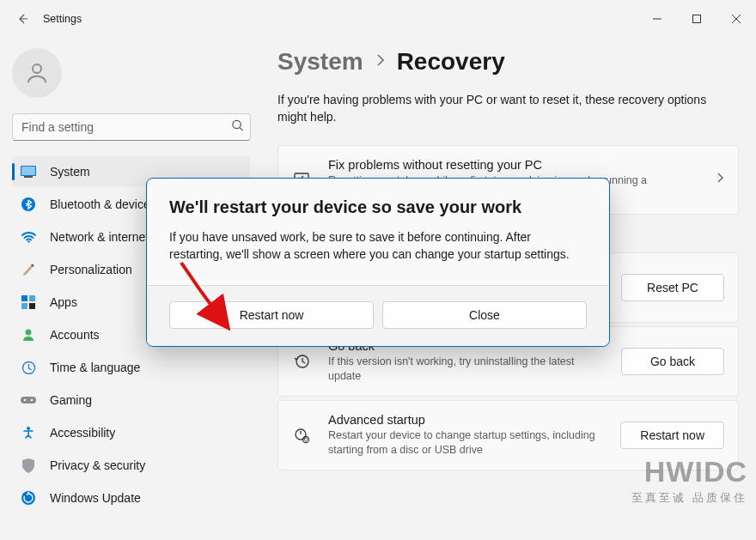 The width and height of the screenshot is (756, 540). What do you see at coordinates (28, 302) in the screenshot?
I see `apps-icon` at bounding box center [28, 302].